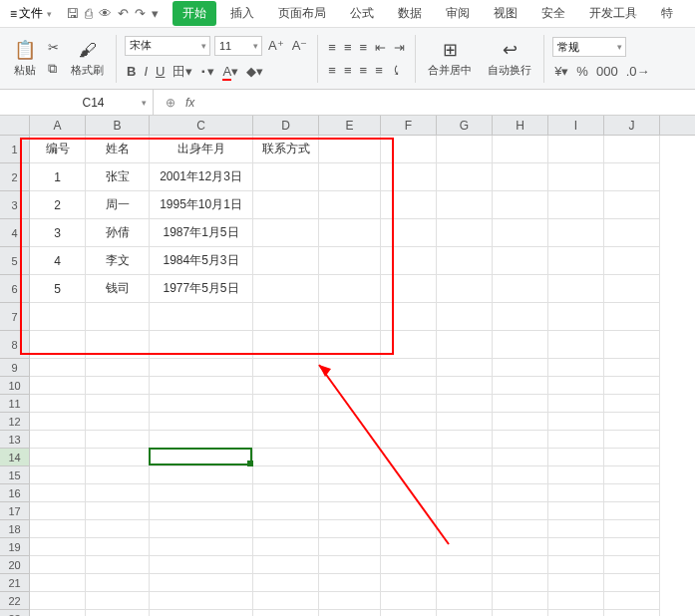  What do you see at coordinates (350, 547) in the screenshot?
I see `cell-E19` at bounding box center [350, 547].